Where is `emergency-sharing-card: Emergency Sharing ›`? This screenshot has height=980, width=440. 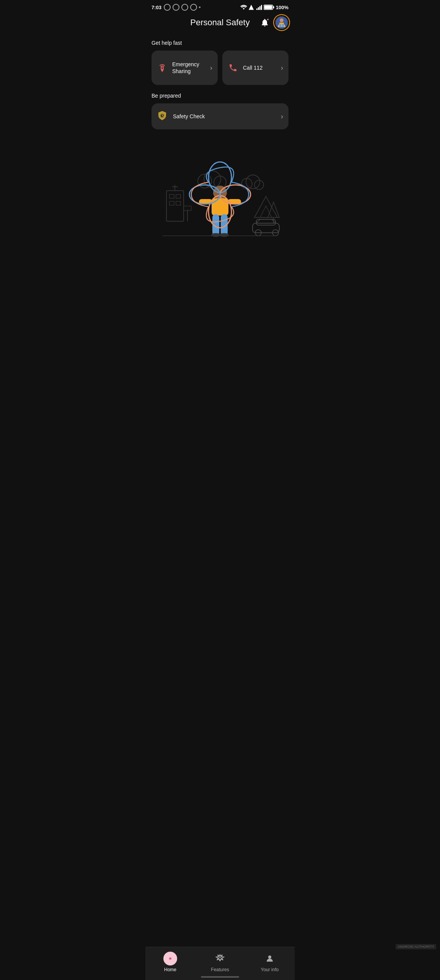
emergency-sharing-card: Emergency Sharing › is located at coordinates (184, 68).